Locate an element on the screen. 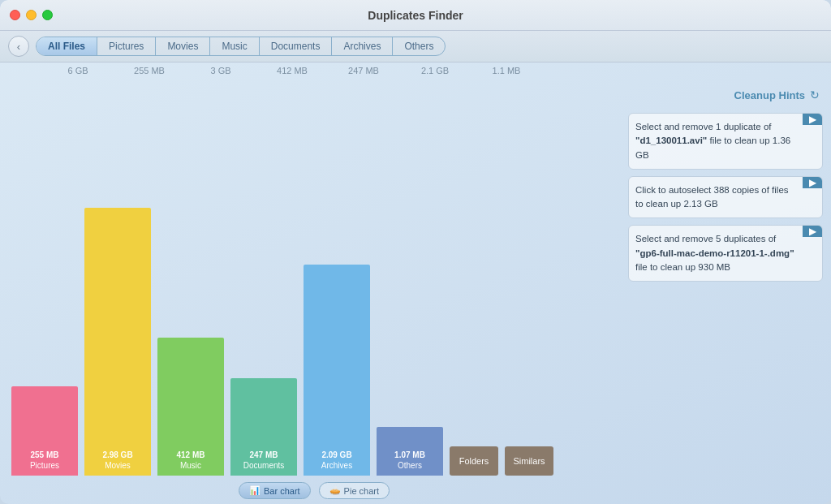  minimize-button is located at coordinates (31, 15).